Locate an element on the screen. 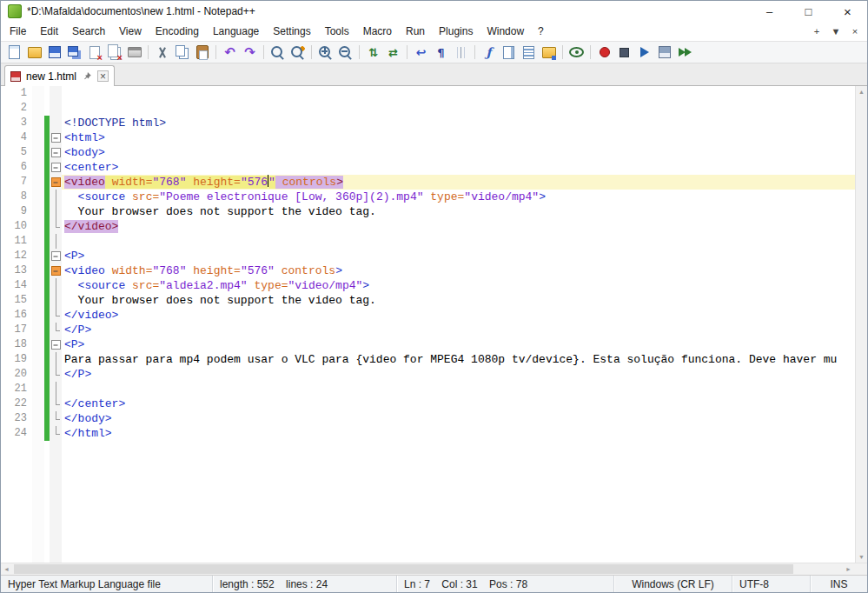 The image size is (868, 593). pin-icon is located at coordinates (87, 77).